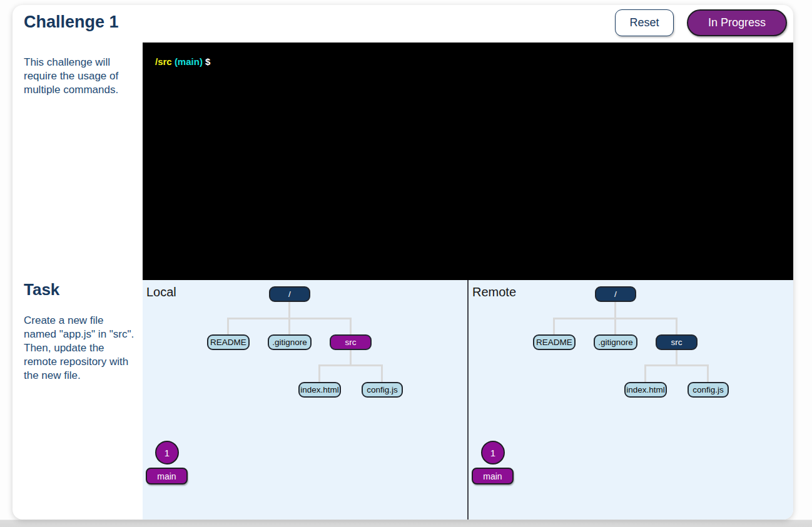  Describe the element at coordinates (208, 61) in the screenshot. I see `prompt-symbol: $` at that location.